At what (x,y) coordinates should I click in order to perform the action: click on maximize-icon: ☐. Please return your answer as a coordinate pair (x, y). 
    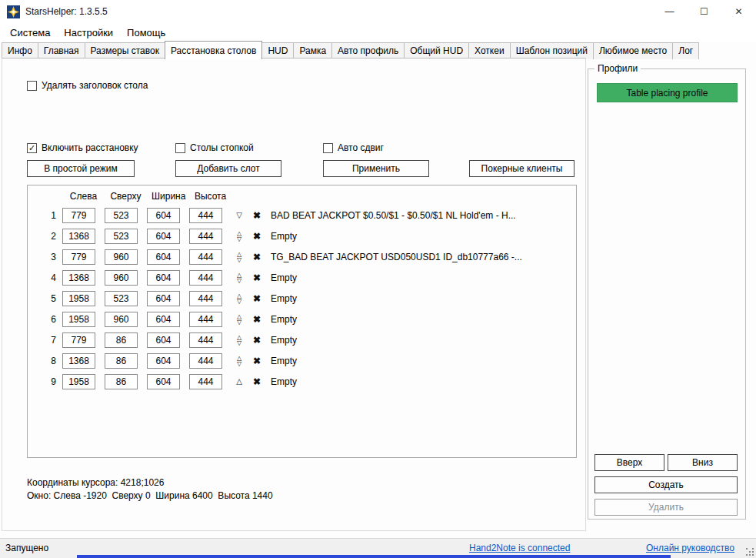
    Looking at the image, I should click on (704, 12).